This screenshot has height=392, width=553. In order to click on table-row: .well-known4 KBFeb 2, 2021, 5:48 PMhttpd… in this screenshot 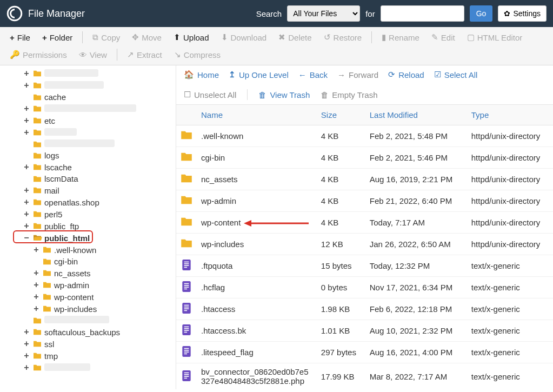, I will do `click(364, 136)`.